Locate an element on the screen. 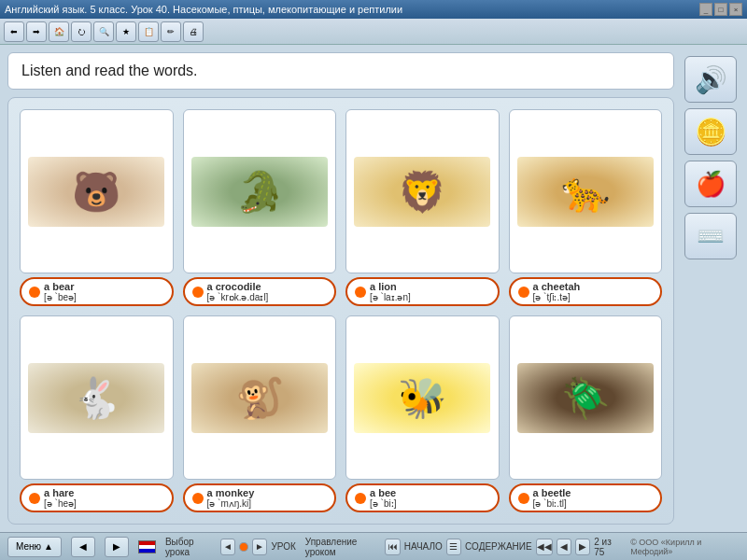 The image size is (747, 560). beetle-name: a beetle is located at coordinates (553, 493).